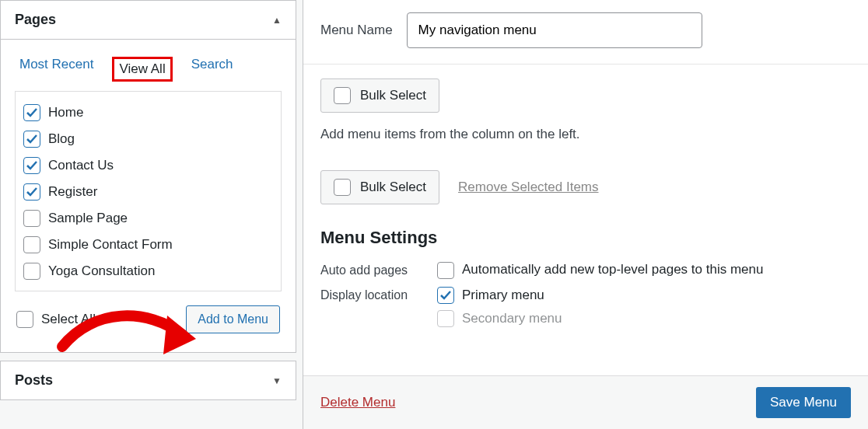 The image size is (868, 429). What do you see at coordinates (375, 295) in the screenshot?
I see `display-location-label: Display location` at bounding box center [375, 295].